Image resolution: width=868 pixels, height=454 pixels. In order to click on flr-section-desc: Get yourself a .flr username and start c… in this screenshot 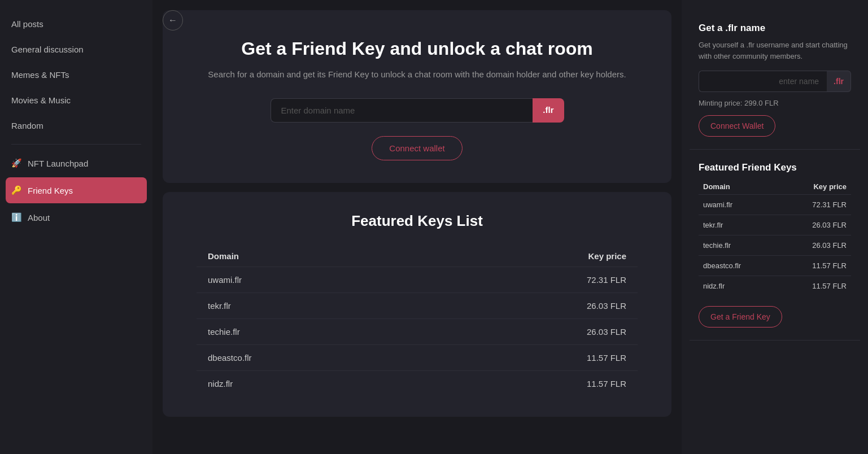, I will do `click(775, 51)`.